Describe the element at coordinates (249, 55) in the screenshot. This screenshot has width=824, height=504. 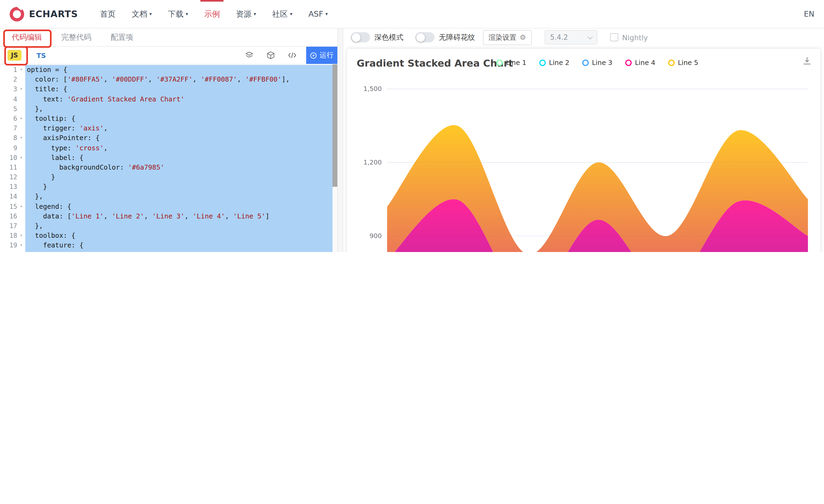
I see `layers-icon` at that location.